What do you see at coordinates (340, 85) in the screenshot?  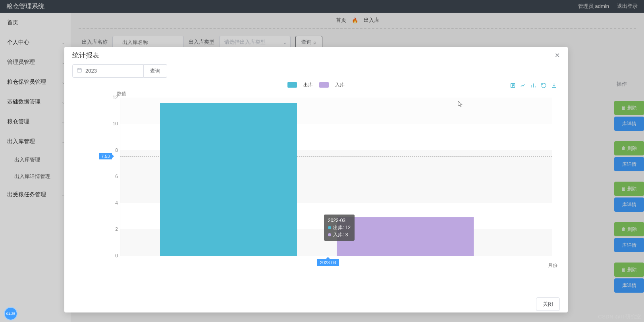 I see `legend-label-in: 入库` at bounding box center [340, 85].